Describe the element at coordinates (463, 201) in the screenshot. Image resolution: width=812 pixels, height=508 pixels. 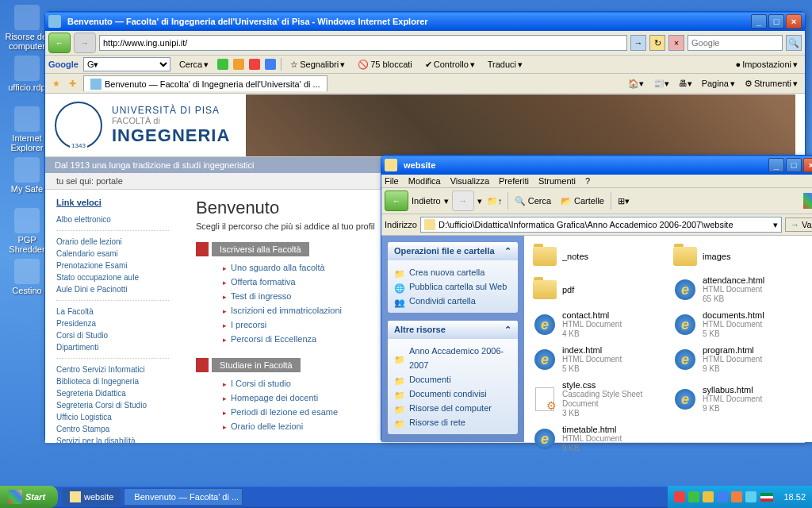
I see `exp-forward-button: →` at that location.